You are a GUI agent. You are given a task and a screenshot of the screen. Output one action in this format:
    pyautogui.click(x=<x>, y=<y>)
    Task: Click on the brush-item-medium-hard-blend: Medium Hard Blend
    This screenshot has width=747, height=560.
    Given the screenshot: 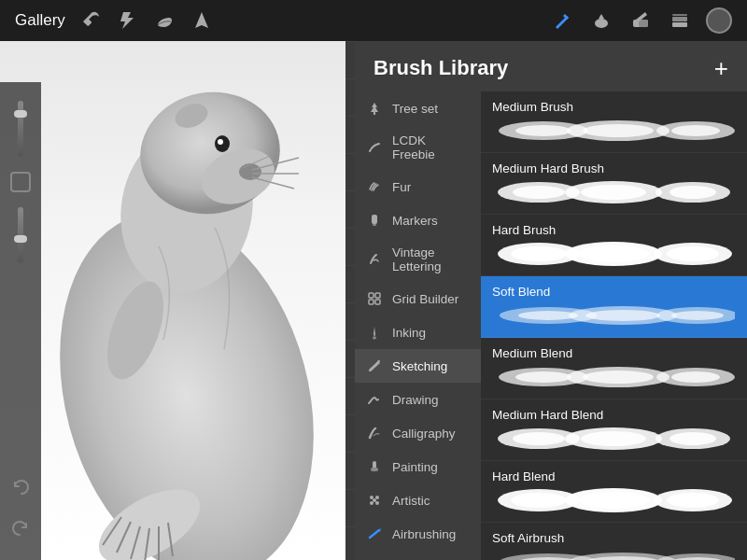 What is the action you would take?
    pyautogui.click(x=614, y=430)
    